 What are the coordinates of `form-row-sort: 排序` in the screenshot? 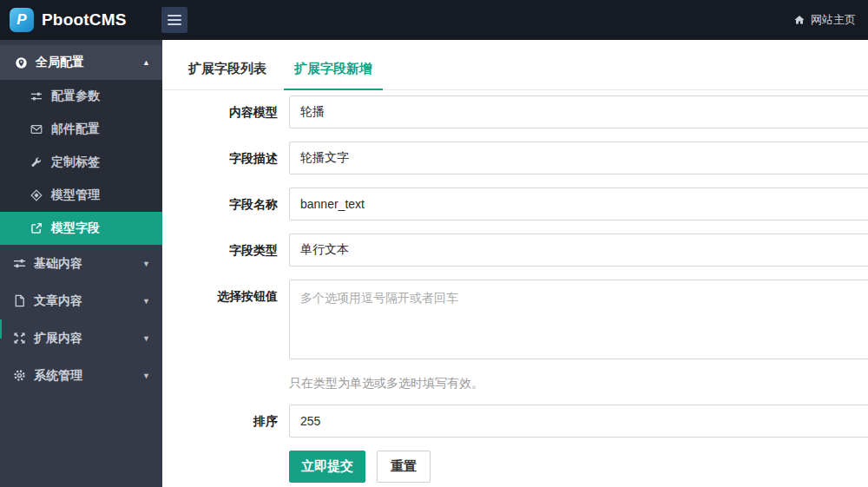 It's located at (516, 421).